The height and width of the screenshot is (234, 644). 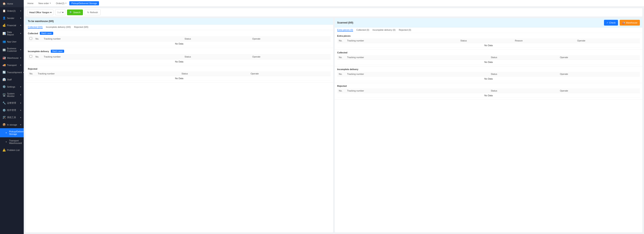 I want to click on collected-batch-save: Batch save, so click(x=46, y=33).